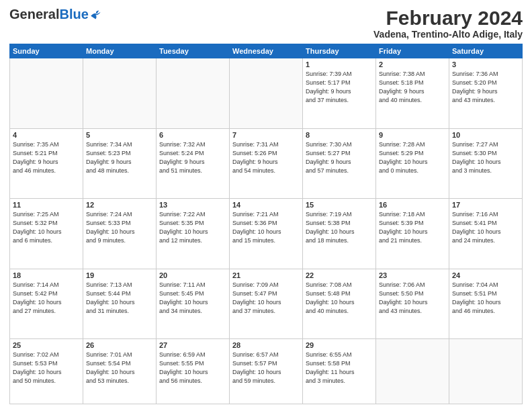 This screenshot has width=532, height=411. What do you see at coordinates (266, 135) in the screenshot?
I see `day-number: 7` at bounding box center [266, 135].